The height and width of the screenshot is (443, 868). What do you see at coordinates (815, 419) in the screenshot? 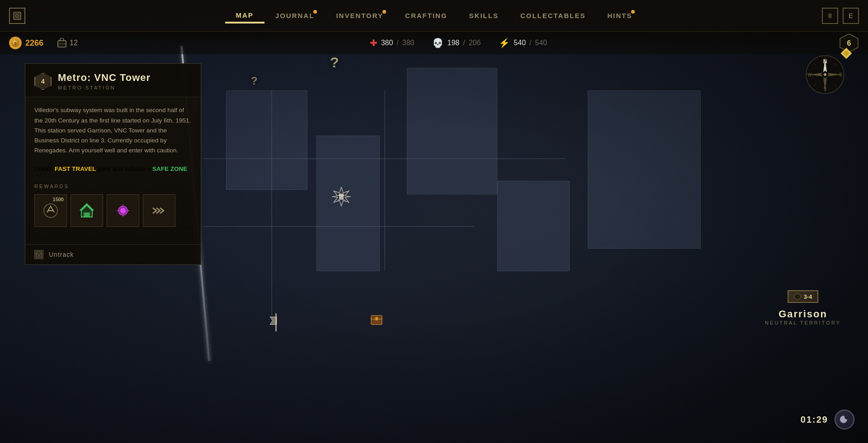
I see `time-value: 01:29` at bounding box center [815, 419].